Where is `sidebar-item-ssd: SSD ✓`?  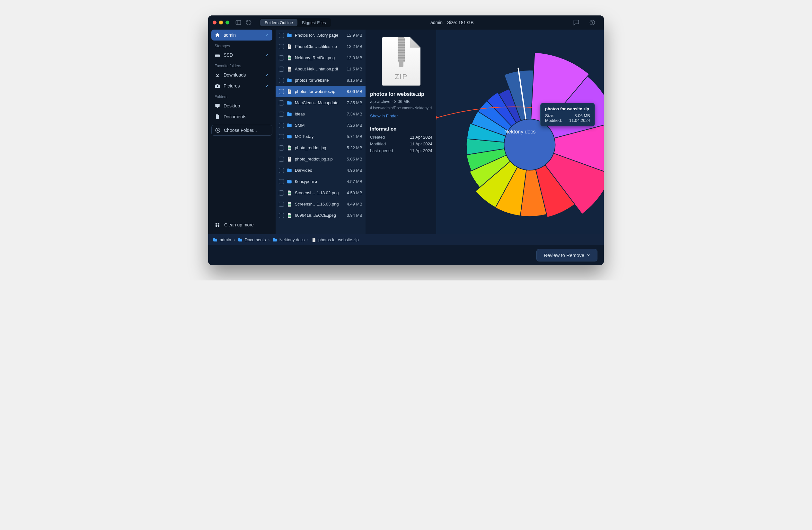 sidebar-item-ssd: SSD ✓ is located at coordinates (242, 55).